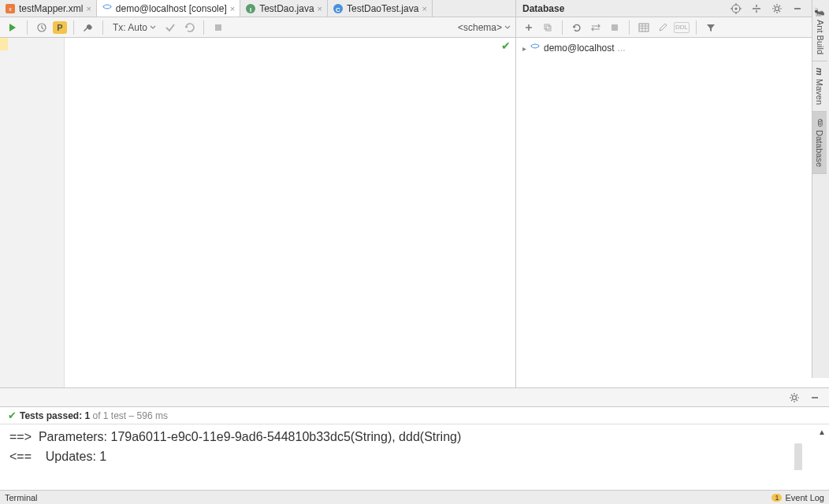 This screenshot has height=504, width=829. I want to click on edit-icon, so click(663, 28).